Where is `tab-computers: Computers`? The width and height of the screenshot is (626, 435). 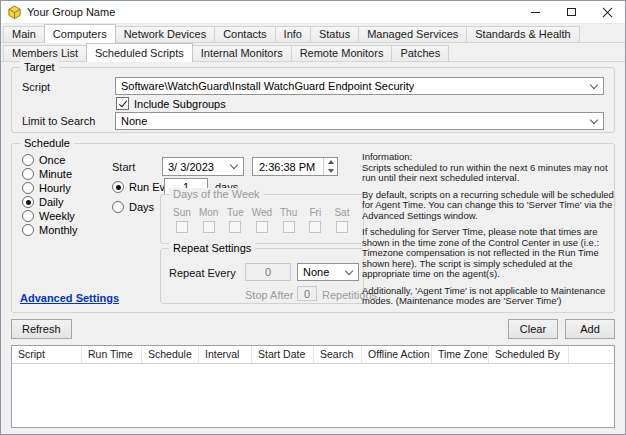 tab-computers: Computers is located at coordinates (80, 34).